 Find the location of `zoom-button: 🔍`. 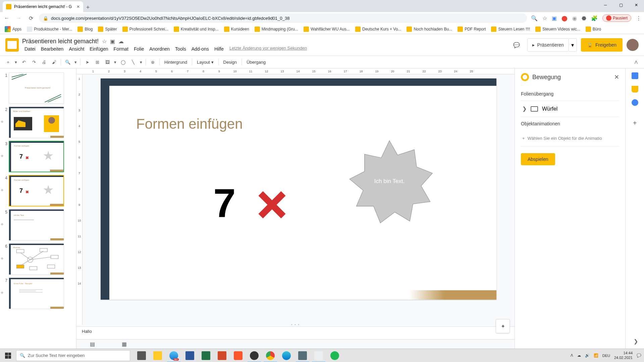

zoom-button: 🔍 is located at coordinates (68, 62).